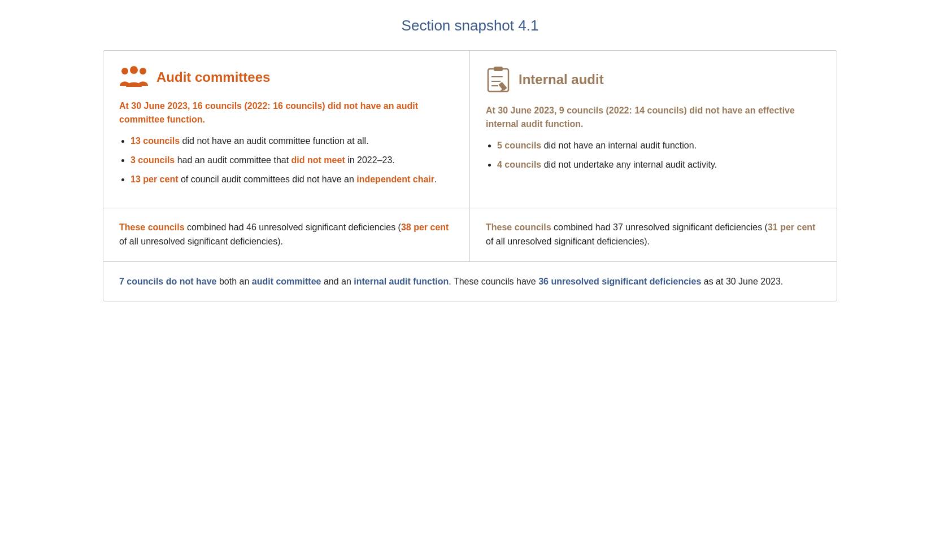  What do you see at coordinates (286, 160) in the screenshot?
I see `audit-committees-bullets: 13 councils did not have an audit commit…` at bounding box center [286, 160].